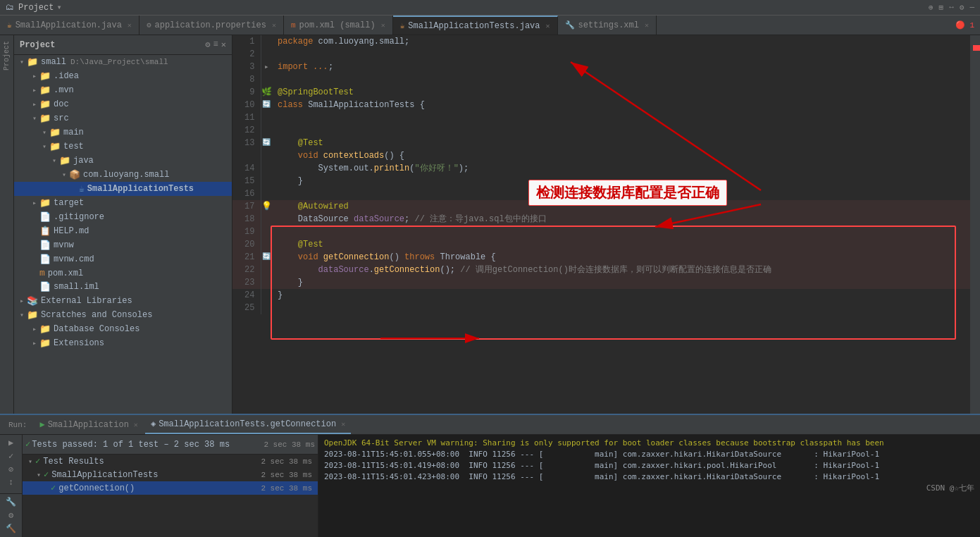 The height and width of the screenshot is (537, 980). I want to click on test-item-small-app-tests: ▾ ✓ SmallApplicationTests 2 sec 38 ms, so click(170, 475).